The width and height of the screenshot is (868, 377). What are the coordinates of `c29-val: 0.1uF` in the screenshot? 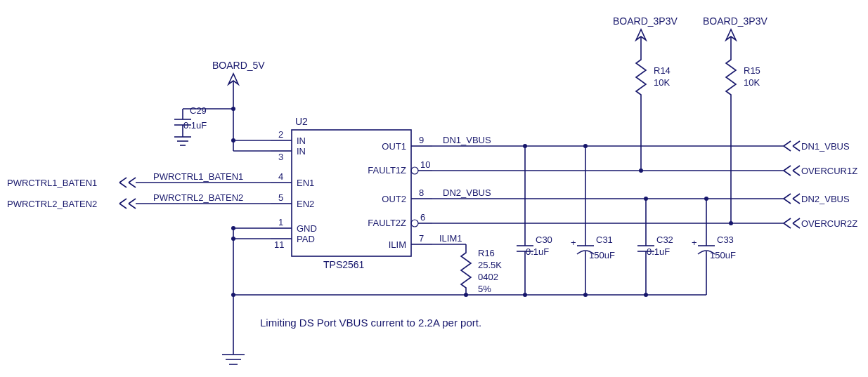 It's located at (195, 125).